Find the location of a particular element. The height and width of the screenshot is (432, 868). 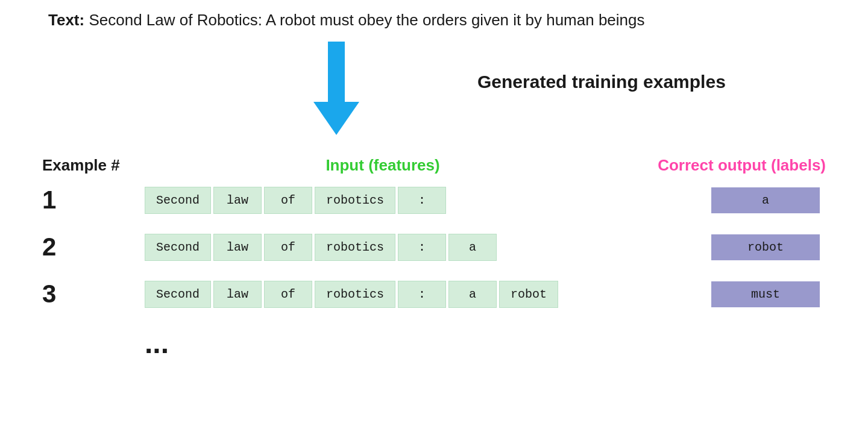

col-input-label: Input is located at coordinates (347, 165).